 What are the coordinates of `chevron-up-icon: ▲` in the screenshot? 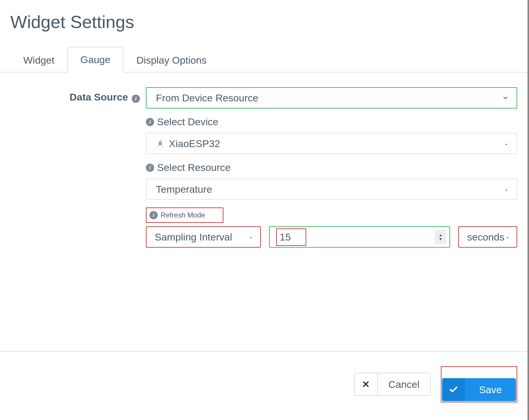 It's located at (441, 235).